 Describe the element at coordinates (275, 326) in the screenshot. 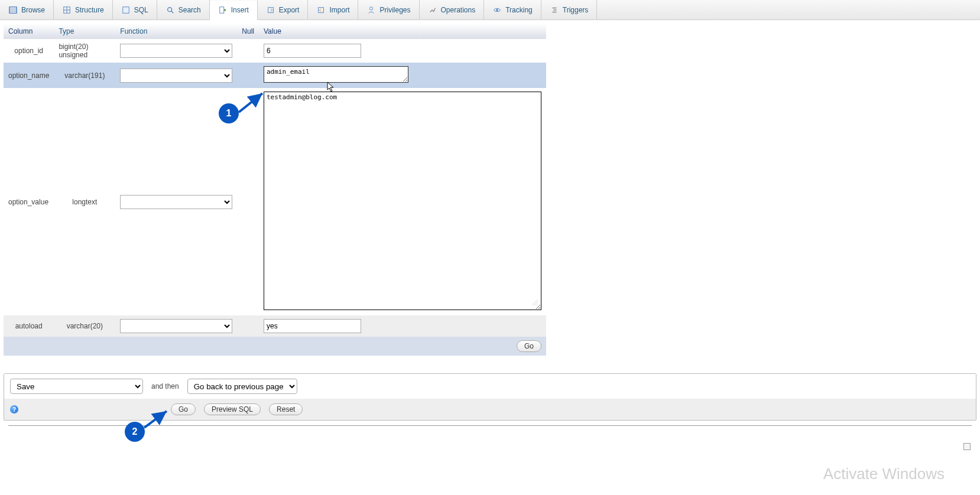

I see `table-row: autoload varchar(20)` at that location.